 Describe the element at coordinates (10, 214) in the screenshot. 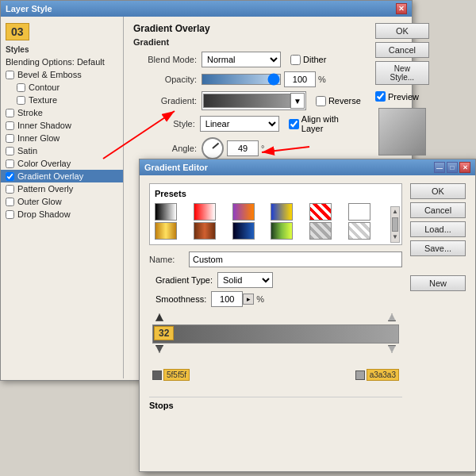

I see `drop-shadow-checkbox` at that location.